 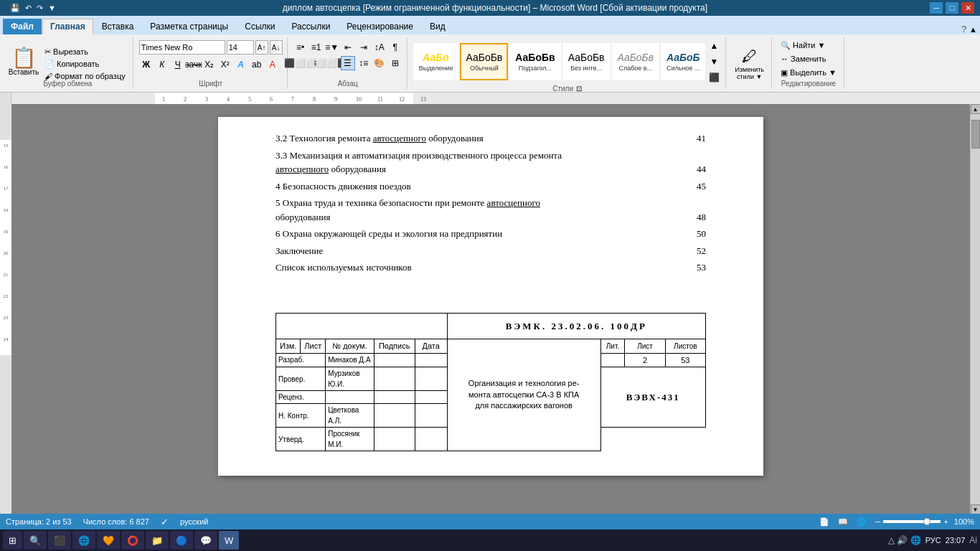 What do you see at coordinates (301, 63) in the screenshot?
I see `align-left-button: ⬛⬜⬜` at bounding box center [301, 63].